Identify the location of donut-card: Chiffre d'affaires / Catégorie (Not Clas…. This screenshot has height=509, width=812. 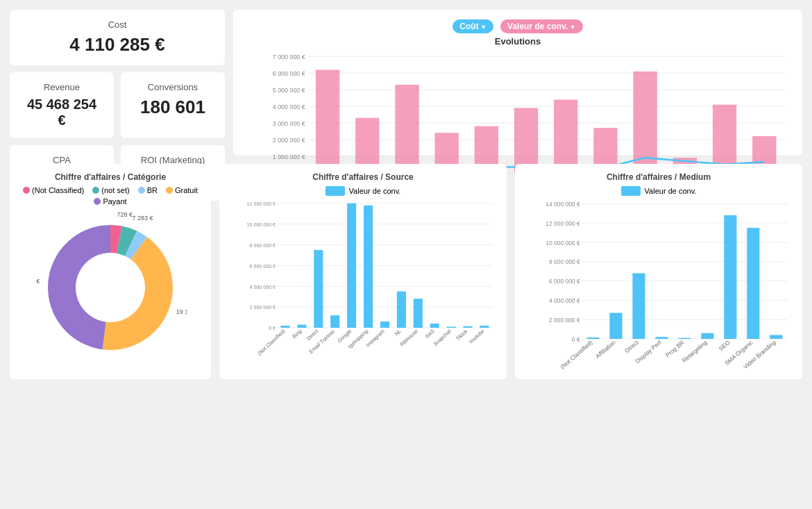
(110, 272).